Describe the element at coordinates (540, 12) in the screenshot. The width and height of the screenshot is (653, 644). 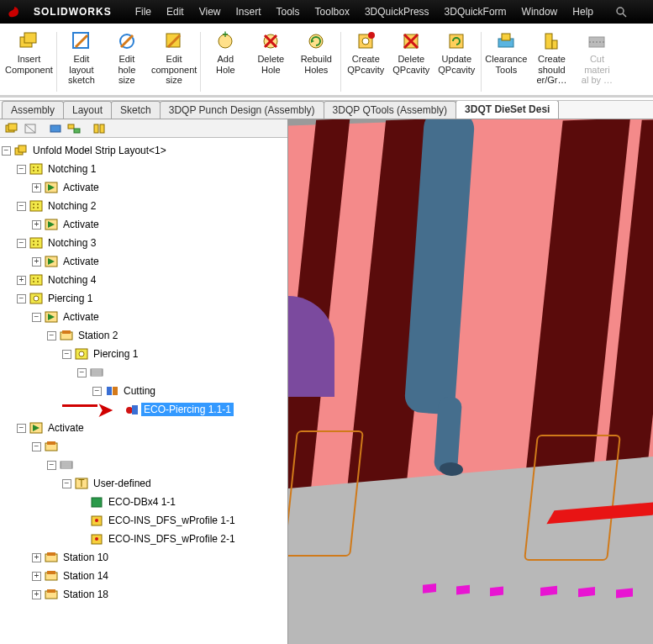
I see `menu-window: Window` at that location.